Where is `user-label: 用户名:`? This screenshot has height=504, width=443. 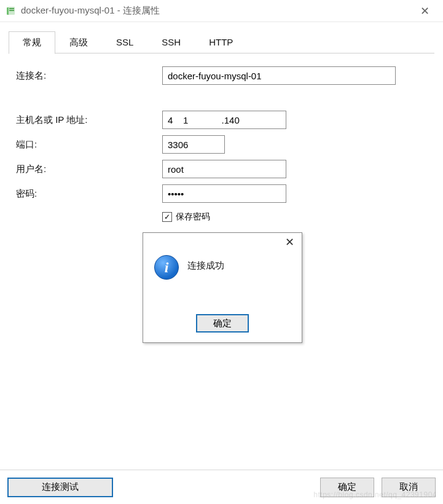
user-label: 用户名: is located at coordinates (89, 170).